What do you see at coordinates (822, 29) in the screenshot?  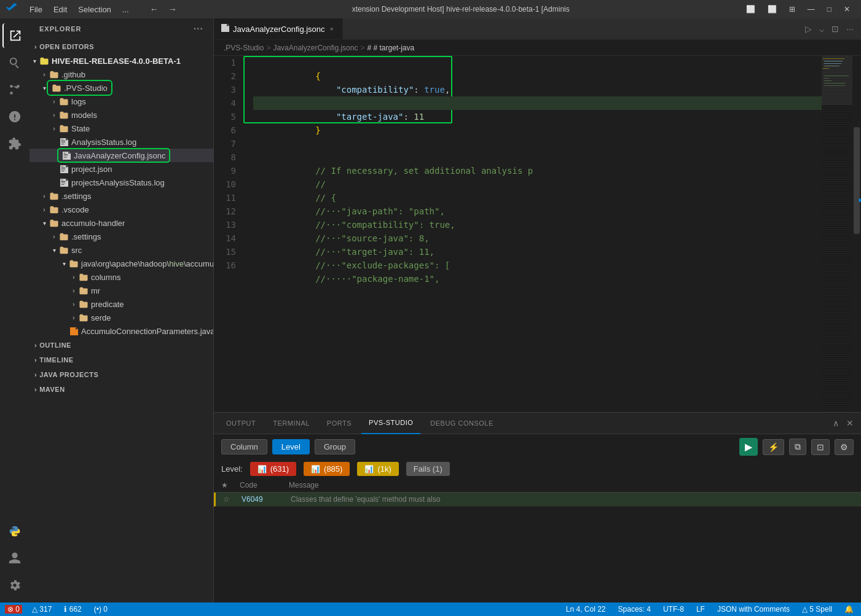 I see `split-action-btn: ⌵` at bounding box center [822, 29].